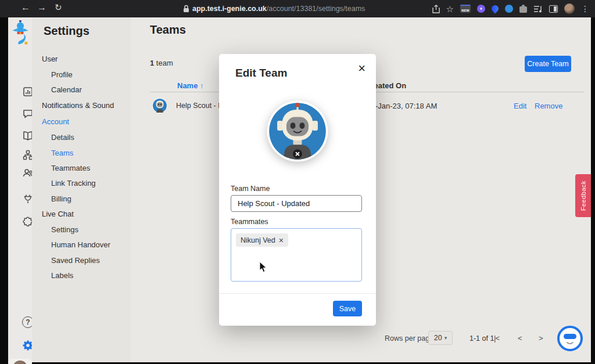 Image resolution: width=595 pixels, height=364 pixels. Describe the element at coordinates (520, 106) in the screenshot. I see `edit-link: Edit` at that location.